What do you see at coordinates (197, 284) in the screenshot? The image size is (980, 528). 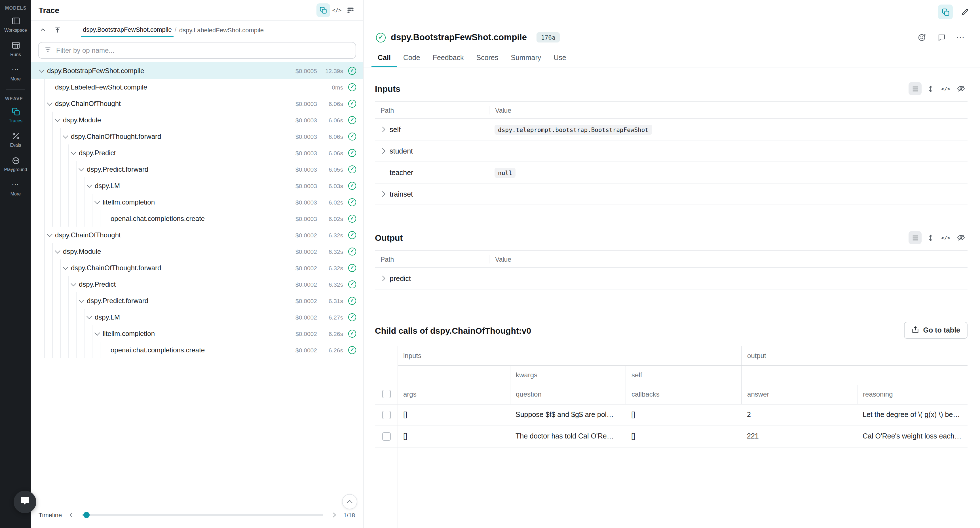 I see `trace-tree-row: dspy.Predict $0.0002 6.32s` at bounding box center [197, 284].